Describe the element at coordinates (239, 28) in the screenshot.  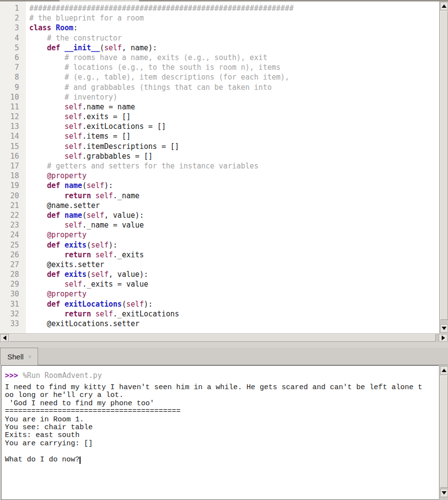
I see `code-line: class Room:` at that location.